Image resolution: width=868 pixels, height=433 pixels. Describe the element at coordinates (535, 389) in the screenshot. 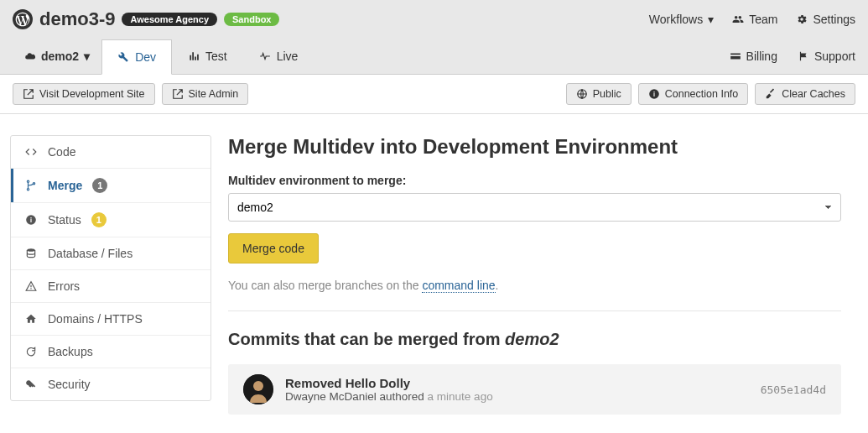

I see `commit-row: Removed Hello Dolly Dwayne McDaniel auth…` at that location.